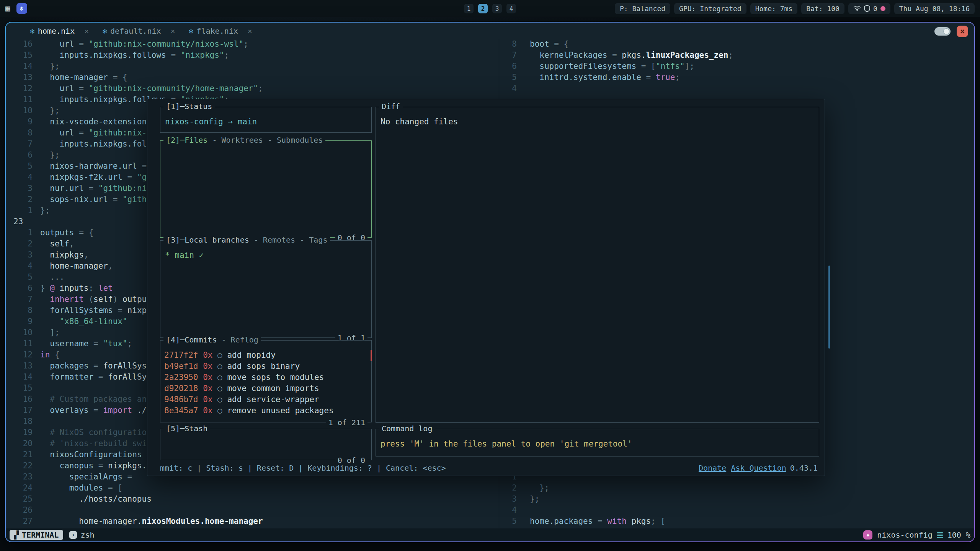 This screenshot has width=980, height=551. Describe the element at coordinates (712, 468) in the screenshot. I see `donate-link: Donate` at that location.